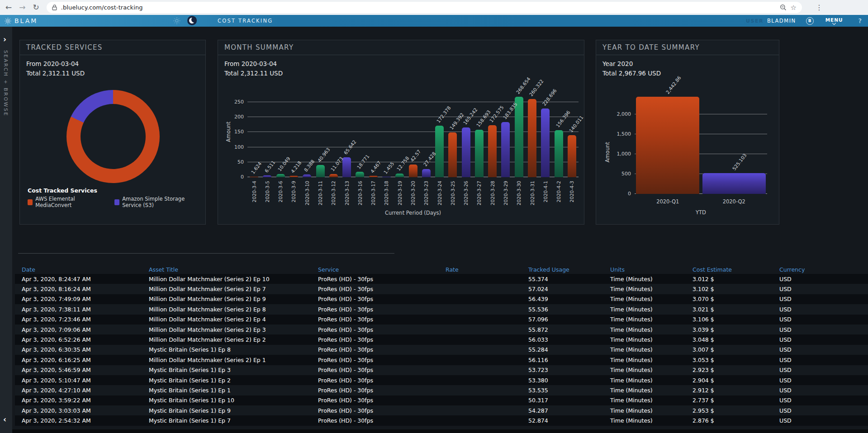  I want to click on month-total: Total 2,312.11 USD, so click(401, 73).